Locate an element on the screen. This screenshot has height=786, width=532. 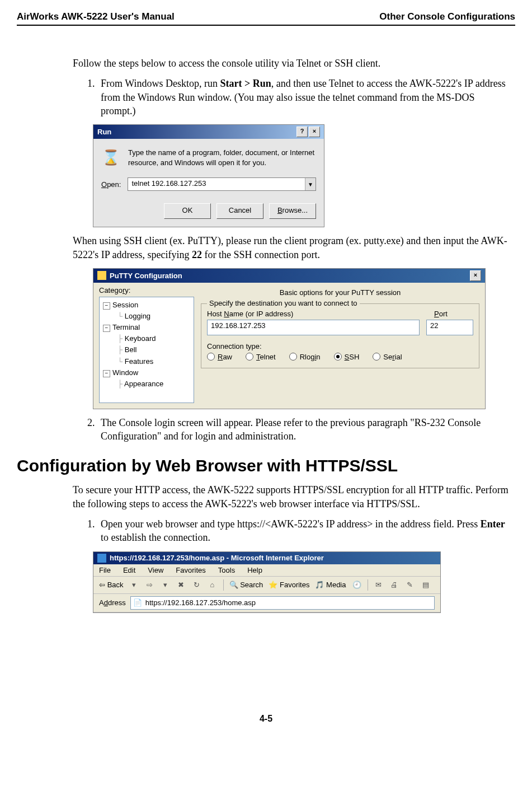
connection-type-label: Connection type: is located at coordinates (340, 346).